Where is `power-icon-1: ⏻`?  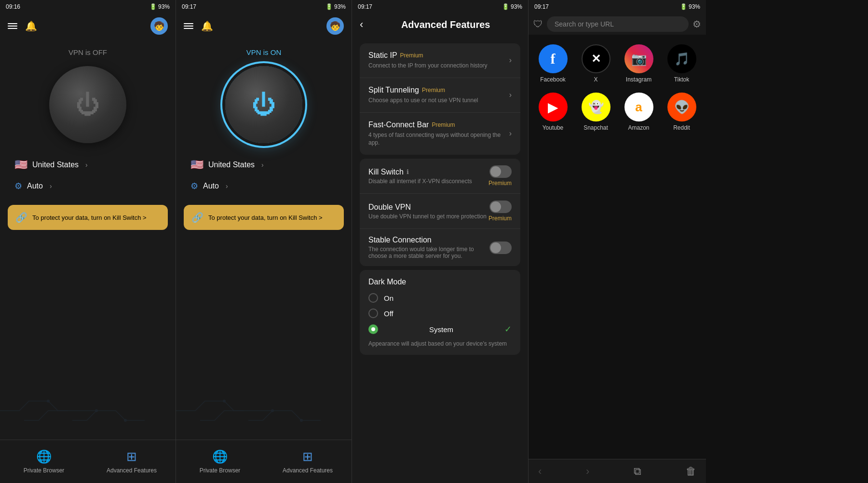 power-icon-1: ⏻ is located at coordinates (88, 105).